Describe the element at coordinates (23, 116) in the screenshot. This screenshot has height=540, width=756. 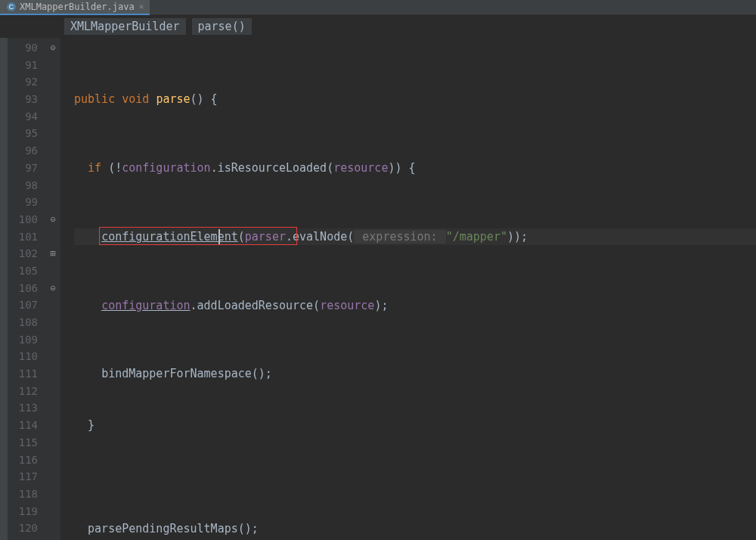
I see `line-number: 94` at that location.